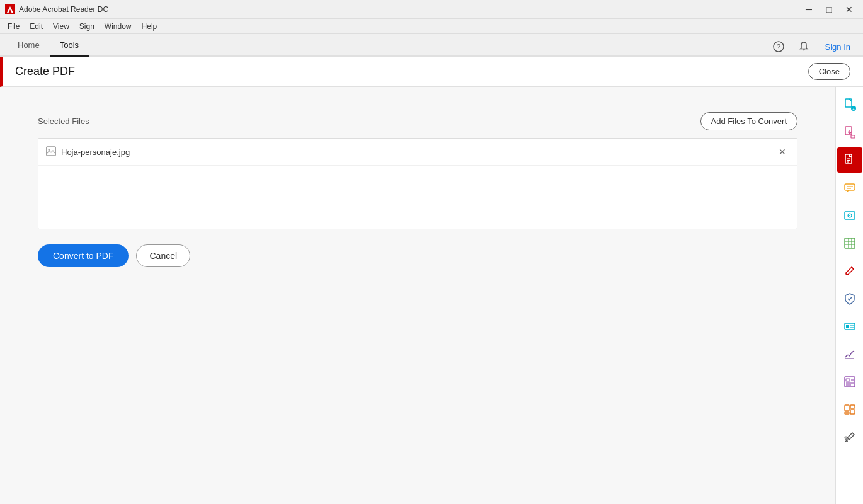 The image size is (863, 504). What do you see at coordinates (29, 46) in the screenshot?
I see `tab-home: Home` at bounding box center [29, 46].